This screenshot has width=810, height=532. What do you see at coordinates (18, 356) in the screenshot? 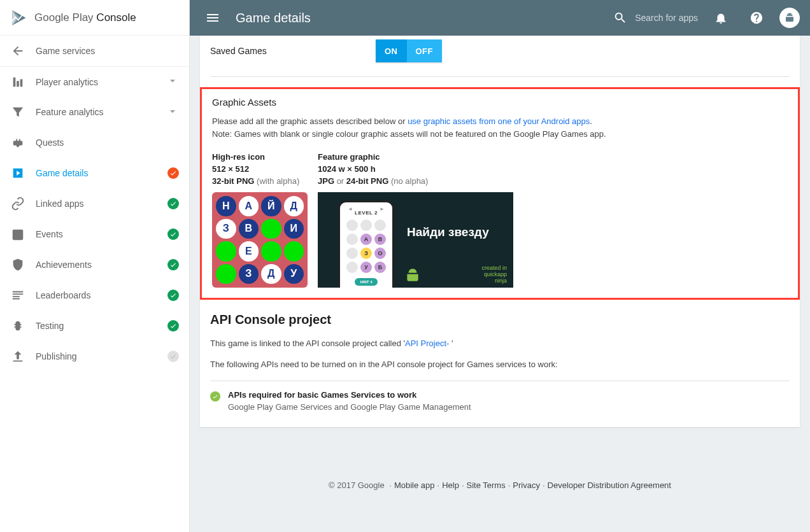
I see `publish-icon` at bounding box center [18, 356].